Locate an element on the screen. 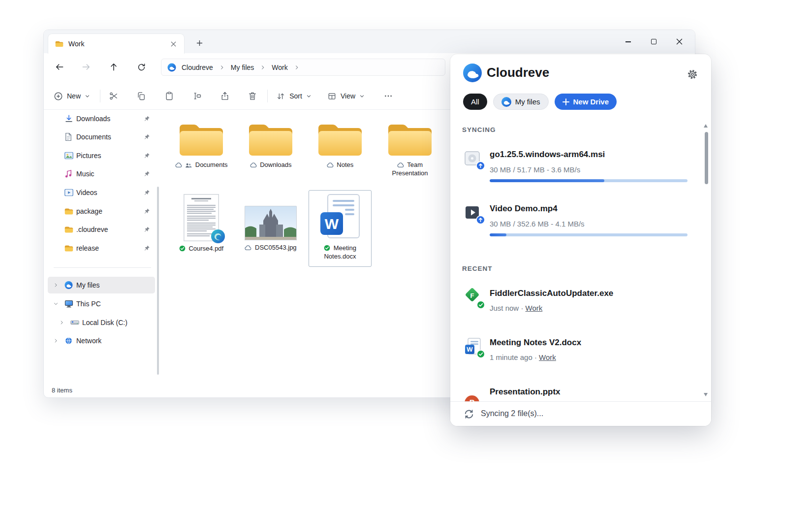 The image size is (812, 519). folder-tile-documents: Documents is located at coordinates (201, 153).